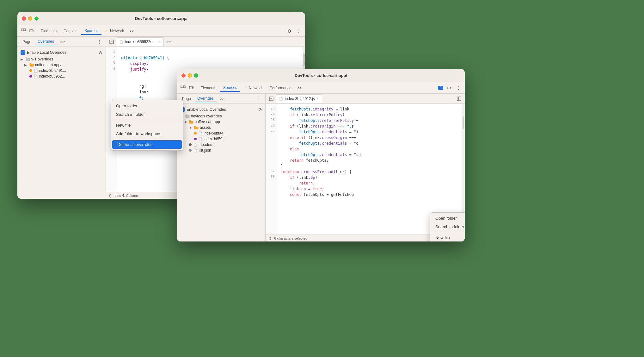  I want to click on context-menu-front: Open folder Search in folder New file De…, so click(447, 227).